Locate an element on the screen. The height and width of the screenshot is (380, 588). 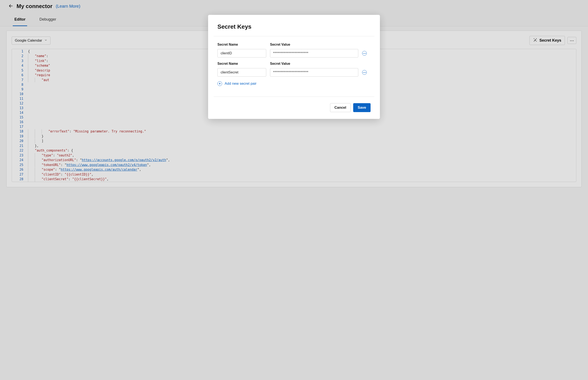
modal-title: Secret Keys is located at coordinates (294, 27).